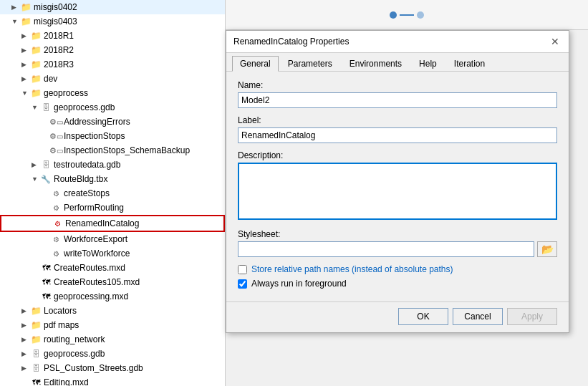  Describe the element at coordinates (87, 165) in the screenshot. I see `tree-label-testroutedata-gdb: testroutedata.gdb` at that location.